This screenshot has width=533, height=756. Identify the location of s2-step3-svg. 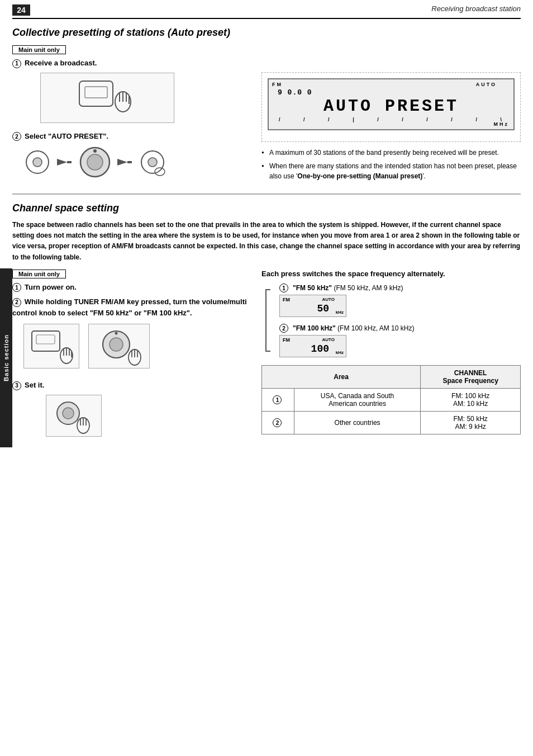
(74, 416).